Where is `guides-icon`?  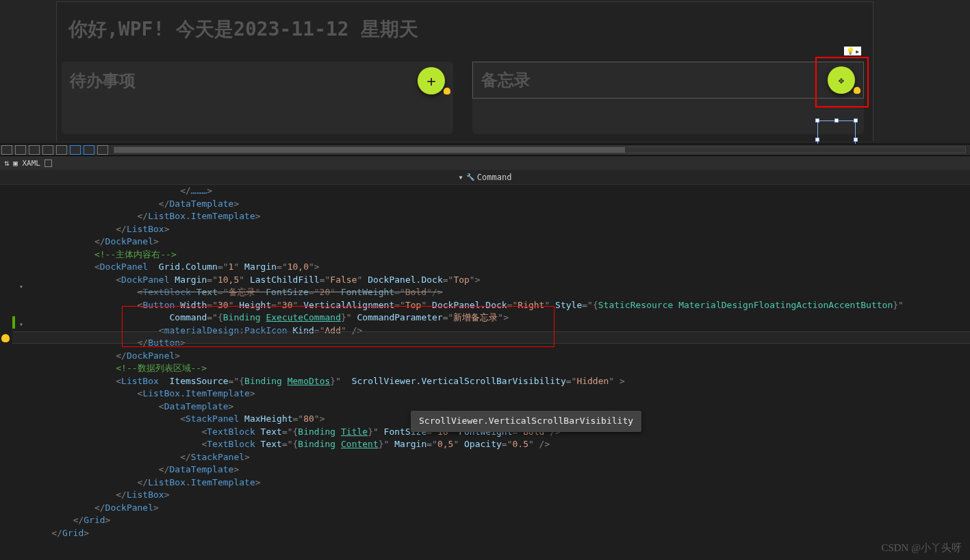
guides-icon is located at coordinates (62, 150).